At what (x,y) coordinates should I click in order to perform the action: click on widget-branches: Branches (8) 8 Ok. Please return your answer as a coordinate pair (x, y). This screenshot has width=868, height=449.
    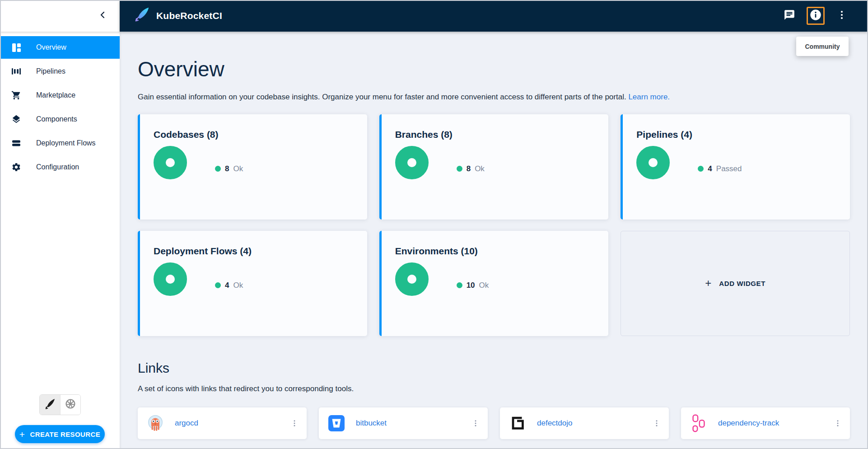
    Looking at the image, I should click on (494, 167).